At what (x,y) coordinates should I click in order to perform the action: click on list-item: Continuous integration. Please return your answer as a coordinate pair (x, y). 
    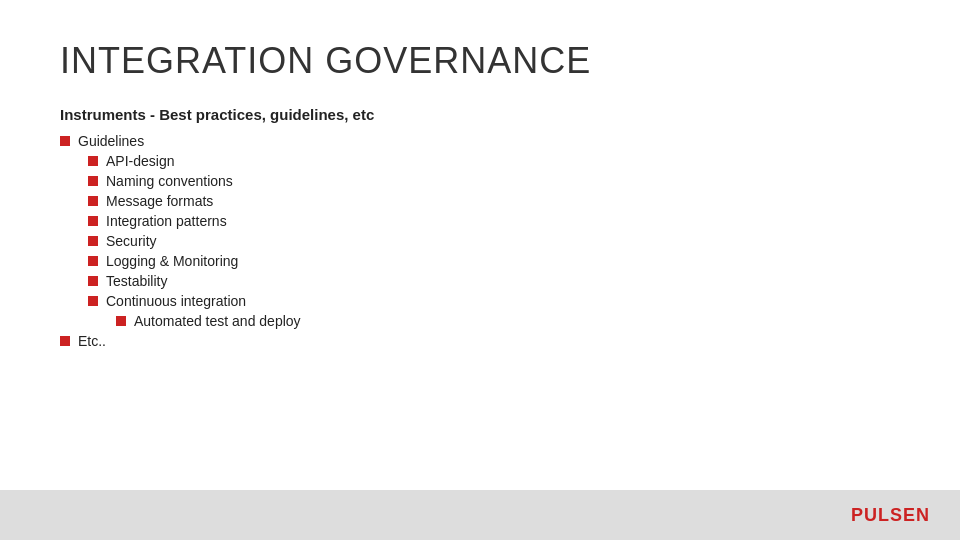
    Looking at the image, I should click on (480, 301).